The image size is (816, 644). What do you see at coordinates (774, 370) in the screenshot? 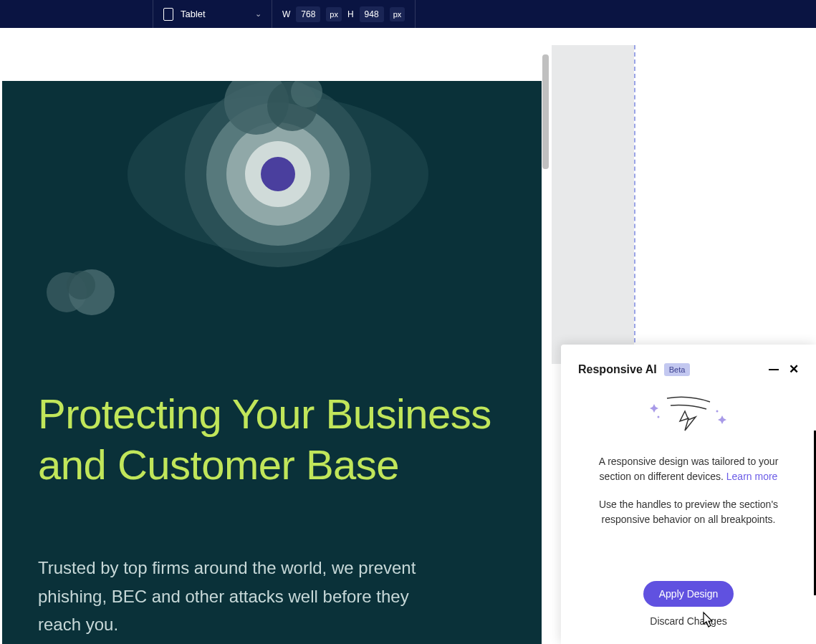
I see `minimize-icon` at bounding box center [774, 370].